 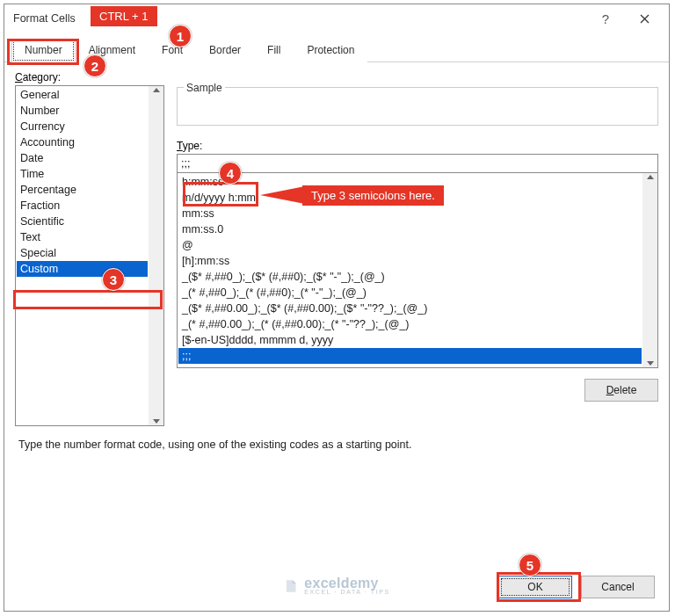 What do you see at coordinates (330, 51) in the screenshot?
I see `tab-protection: Protection` at bounding box center [330, 51].